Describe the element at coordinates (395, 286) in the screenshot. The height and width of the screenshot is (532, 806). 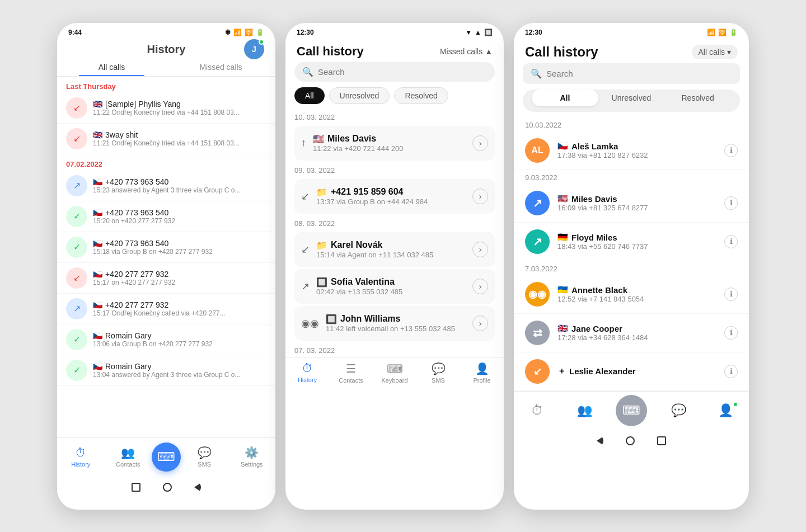
I see `call-item: ↗ 🔲 Sofia Valentina 02:42 via +13 555 03…` at that location.